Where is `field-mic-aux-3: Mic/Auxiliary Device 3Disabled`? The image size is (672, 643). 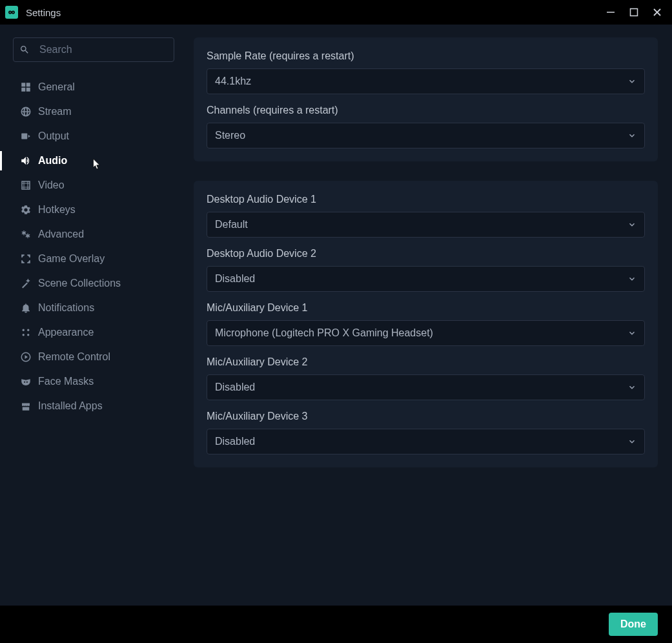
field-mic-aux-3: Mic/Auxiliary Device 3Disabled is located at coordinates (426, 433).